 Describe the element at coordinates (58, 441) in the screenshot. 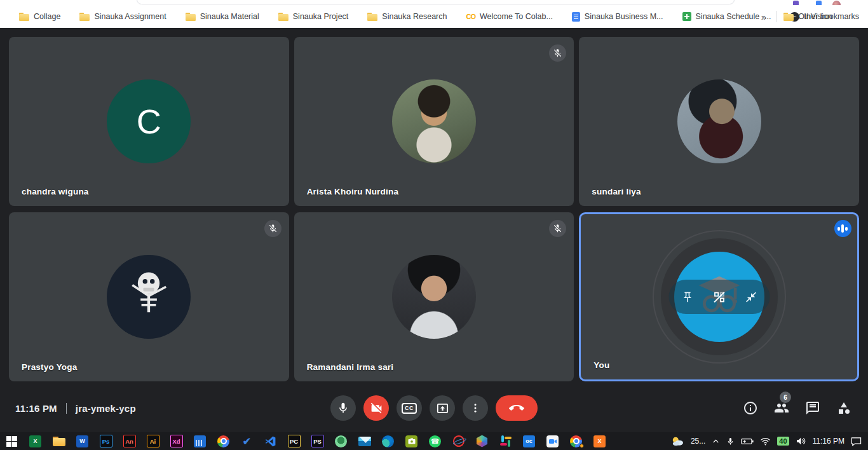

I see `taskbar-file-explorer` at that location.